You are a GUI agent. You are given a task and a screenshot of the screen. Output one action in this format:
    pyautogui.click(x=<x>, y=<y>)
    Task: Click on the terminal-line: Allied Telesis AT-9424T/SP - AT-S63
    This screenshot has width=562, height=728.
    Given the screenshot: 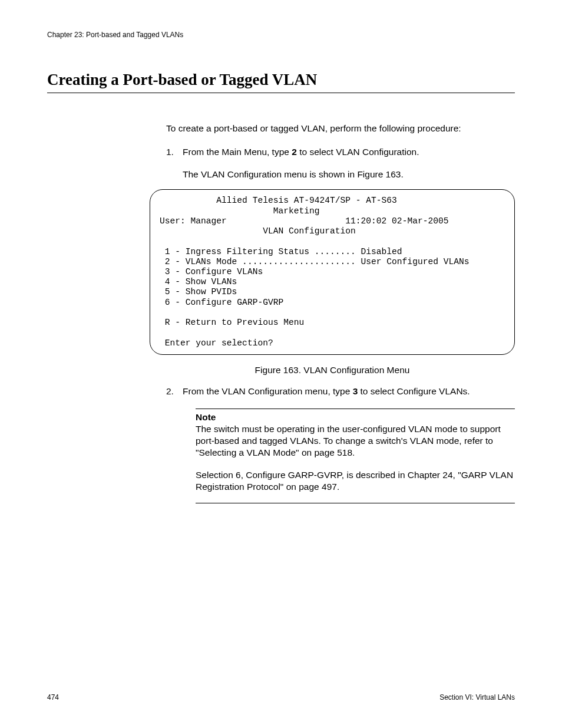 What is the action you would take?
    pyautogui.click(x=278, y=200)
    